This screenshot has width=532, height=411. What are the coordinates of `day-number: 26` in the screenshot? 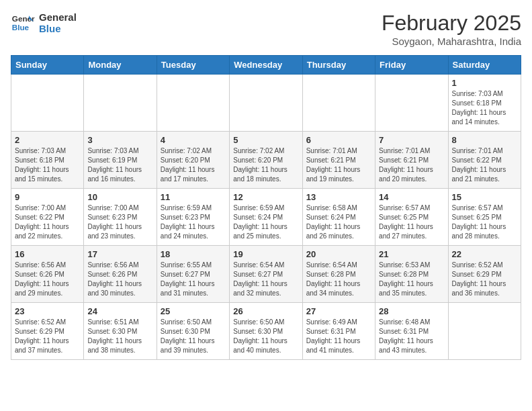 It's located at (266, 312).